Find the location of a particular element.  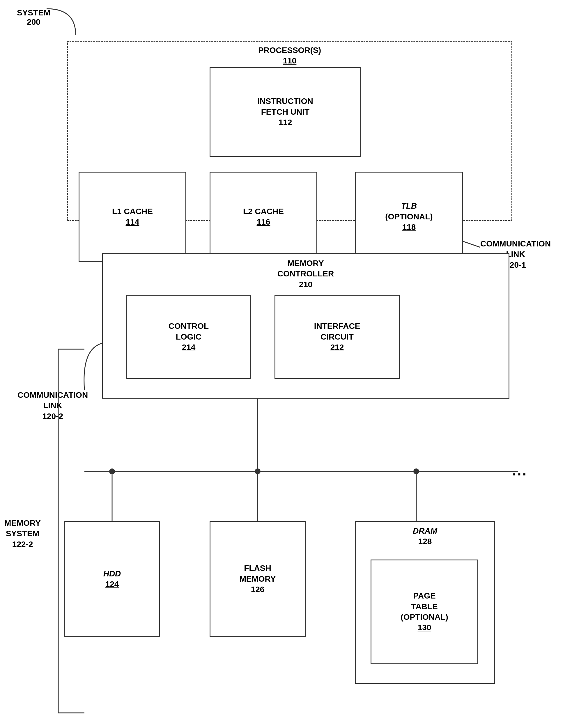

hdd-box: HDD 124 is located at coordinates (112, 579).